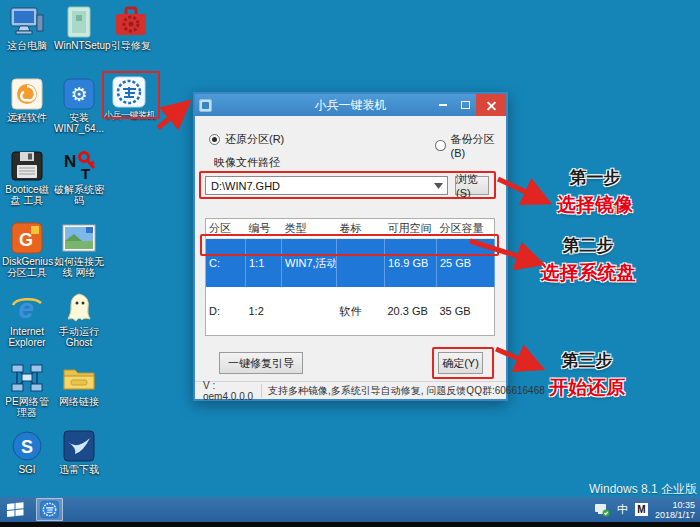 The width and height of the screenshot is (700, 527). I want to click on maximize-button, so click(465, 105).